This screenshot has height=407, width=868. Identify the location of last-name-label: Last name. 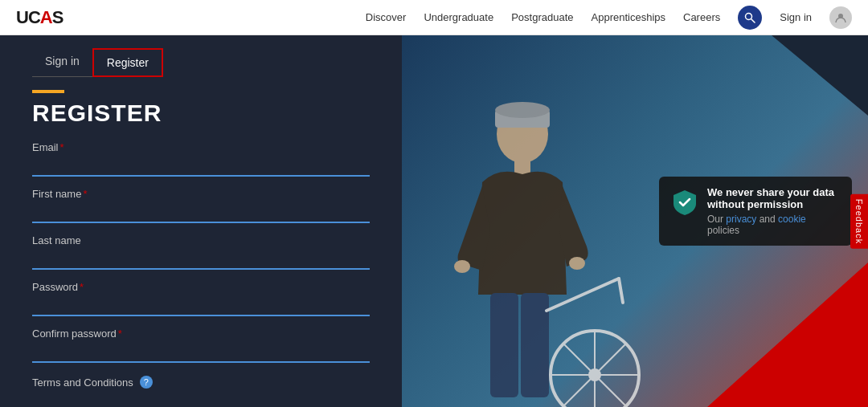
(201, 241).